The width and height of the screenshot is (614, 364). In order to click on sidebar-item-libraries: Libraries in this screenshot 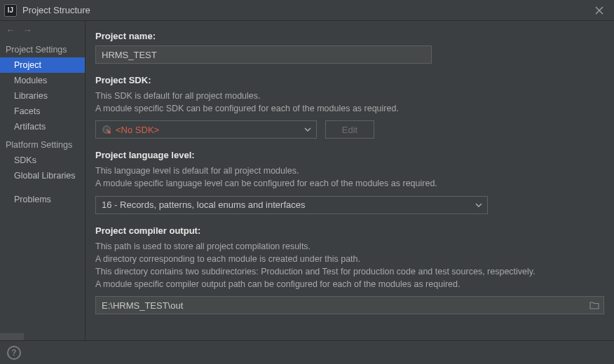, I will do `click(42, 96)`.